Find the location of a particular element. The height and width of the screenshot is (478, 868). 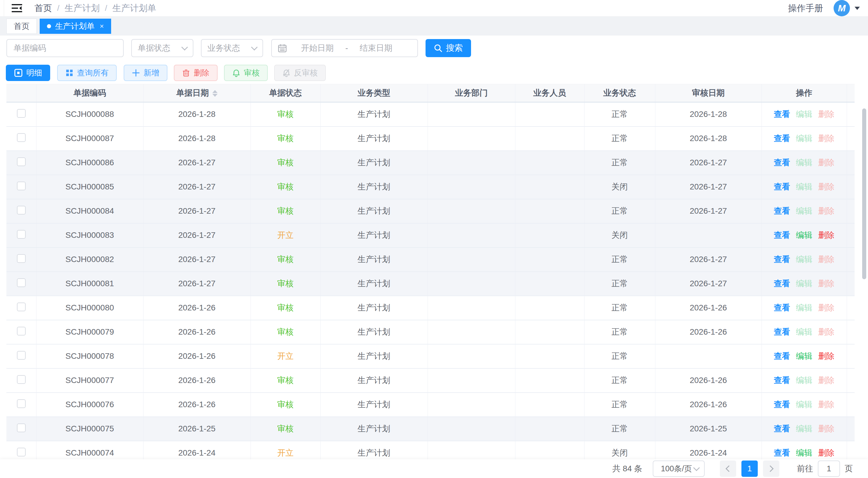

manual-link: 操作手册 is located at coordinates (806, 8).